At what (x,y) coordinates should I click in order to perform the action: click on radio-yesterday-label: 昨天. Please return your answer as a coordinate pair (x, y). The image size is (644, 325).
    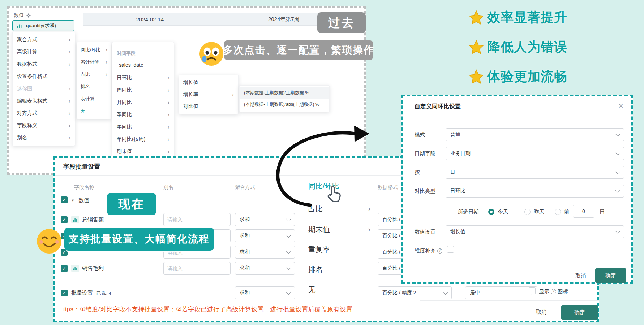
    Looking at the image, I should click on (539, 212).